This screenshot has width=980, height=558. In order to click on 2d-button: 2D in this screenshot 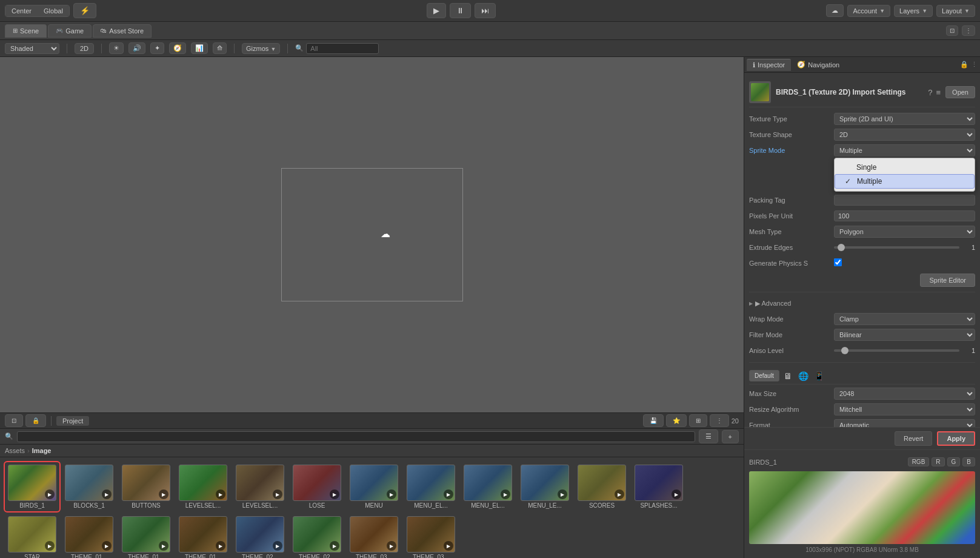, I will do `click(84, 49)`.